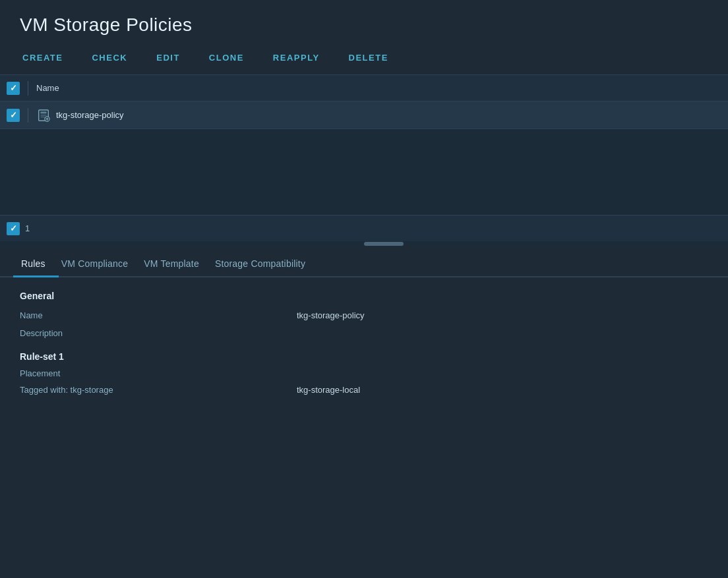 The image size is (728, 578). What do you see at coordinates (28, 88) in the screenshot?
I see `header-divider` at bounding box center [28, 88].